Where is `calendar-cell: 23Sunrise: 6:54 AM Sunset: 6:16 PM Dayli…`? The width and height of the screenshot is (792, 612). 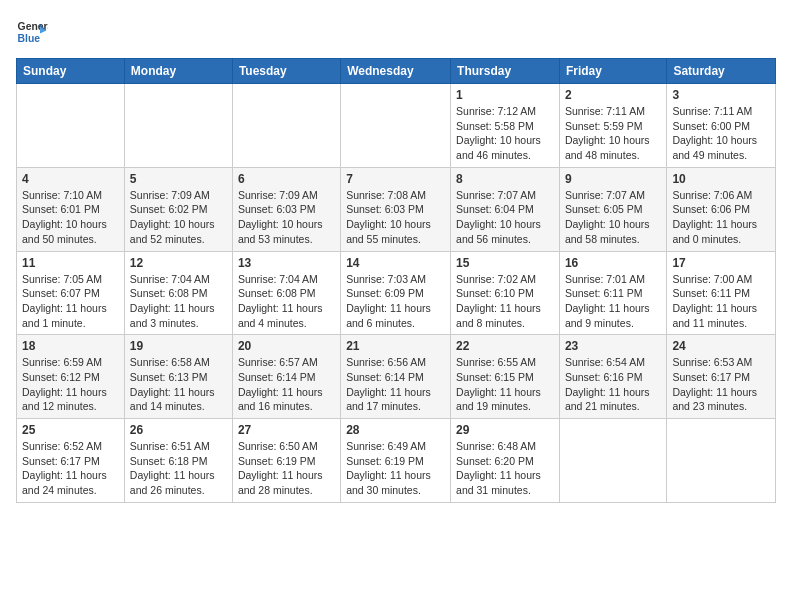 calendar-cell: 23Sunrise: 6:54 AM Sunset: 6:16 PM Dayli… is located at coordinates (612, 377).